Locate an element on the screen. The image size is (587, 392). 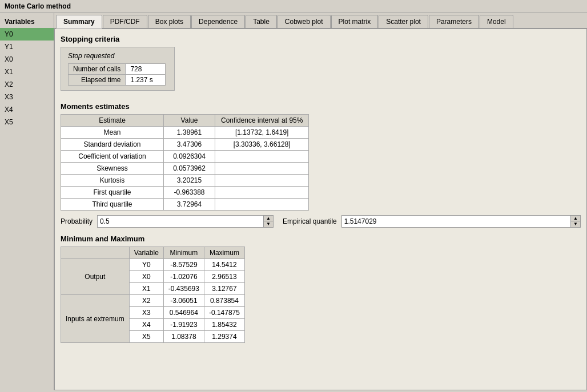
number-of-calls-value: 728 is located at coordinates (146, 70).